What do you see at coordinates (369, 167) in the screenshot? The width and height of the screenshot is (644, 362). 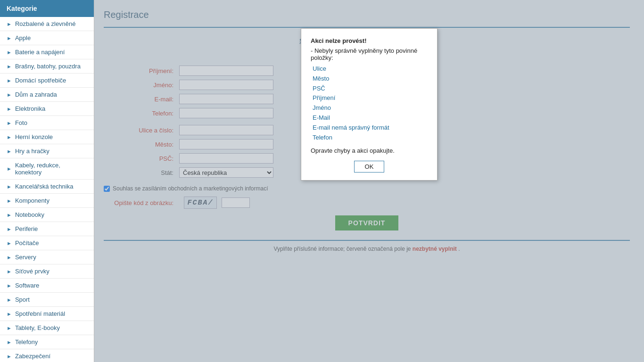 I see `modal-ok-row: OK` at bounding box center [369, 167].